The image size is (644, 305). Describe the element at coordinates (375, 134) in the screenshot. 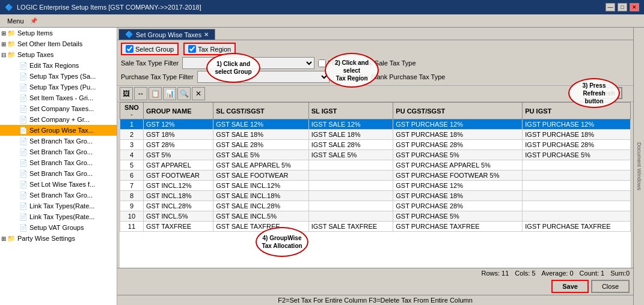

I see `table-row: 2GST 18%GST SALE 18%IGST SALE 18%GST PUR…` at that location.